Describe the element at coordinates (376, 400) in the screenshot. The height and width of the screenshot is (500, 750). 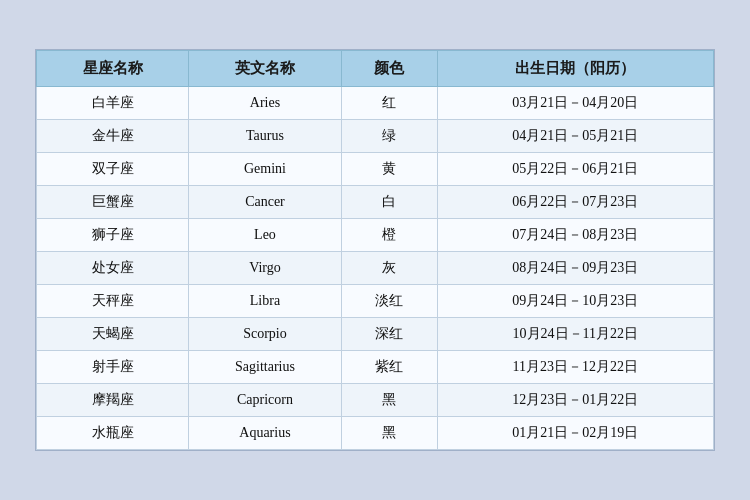
I see `table-row: 摩羯座Capricorn黑12月23日－01月22日` at that location.